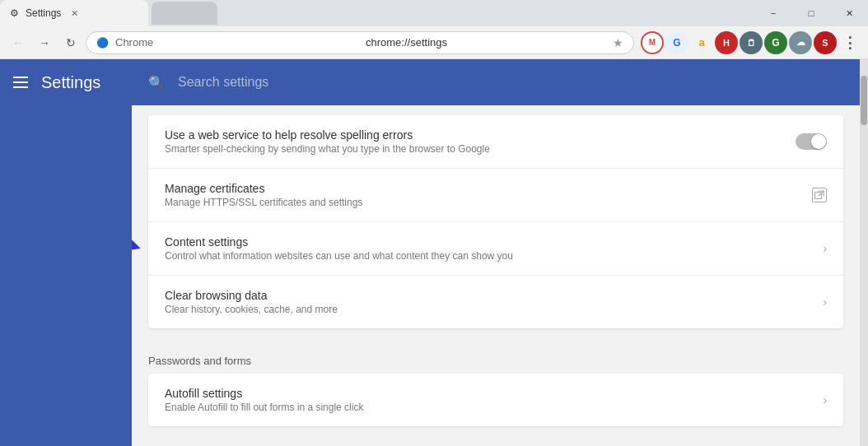 This screenshot has height=446, width=868. What do you see at coordinates (488, 202) in the screenshot?
I see `setting-desc-certs: Manage HTTPS/SSL certificates and settin…` at bounding box center [488, 202].